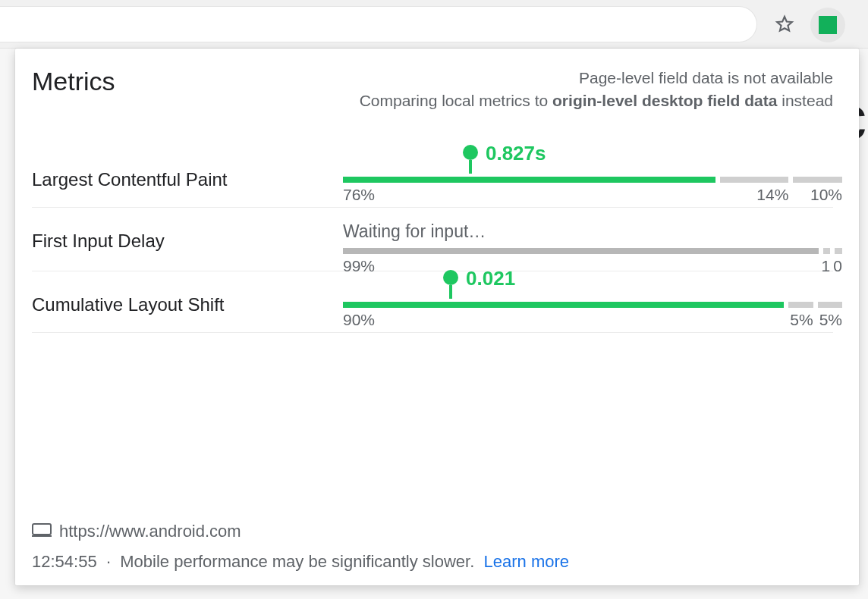 Image resolution: width=868 pixels, height=599 pixels. What do you see at coordinates (838, 251) in the screenshot?
I see `segment-poor: 0` at bounding box center [838, 251].